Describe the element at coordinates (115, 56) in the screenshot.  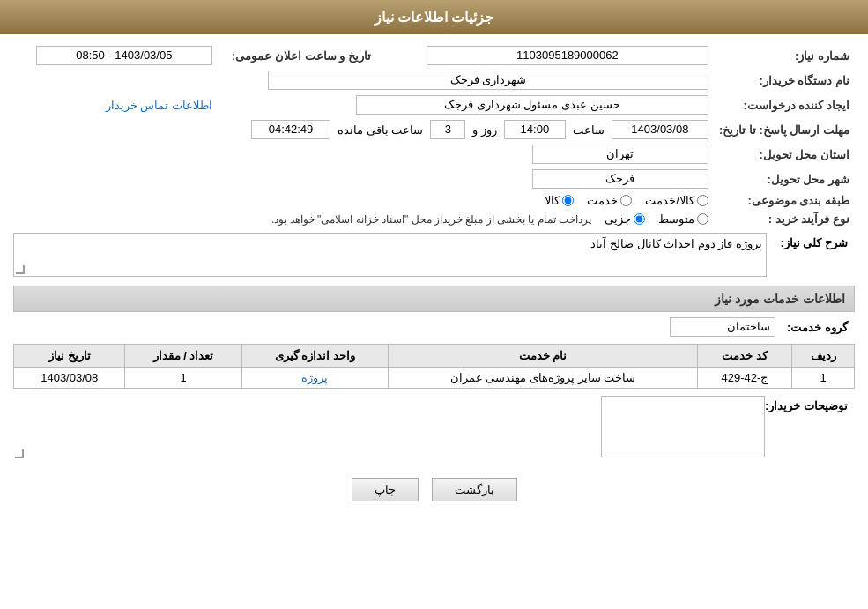
I see `announce-date-cell: 1403/03/05 - 08:50` at that location.